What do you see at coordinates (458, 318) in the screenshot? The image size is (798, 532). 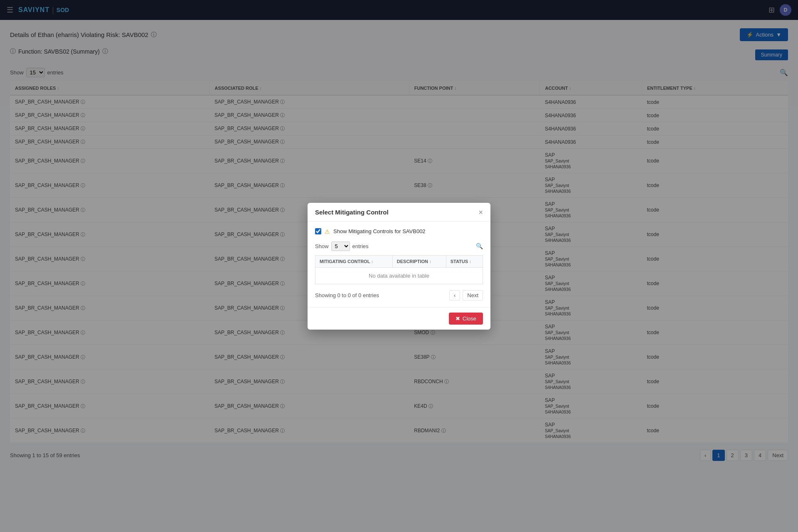 I see `close-x-icon: ✖` at bounding box center [458, 318].